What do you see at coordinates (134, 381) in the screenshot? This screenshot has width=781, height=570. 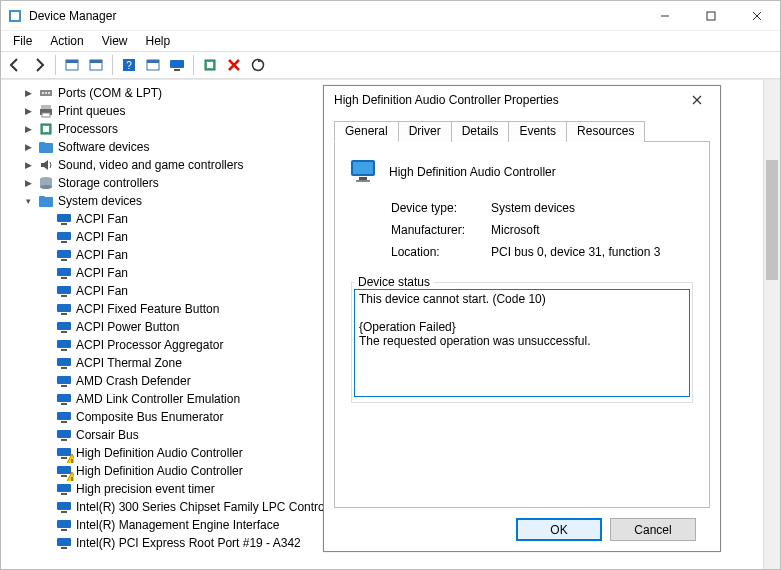 I see `tree-device-label: AMD Crash Defender` at bounding box center [134, 381].